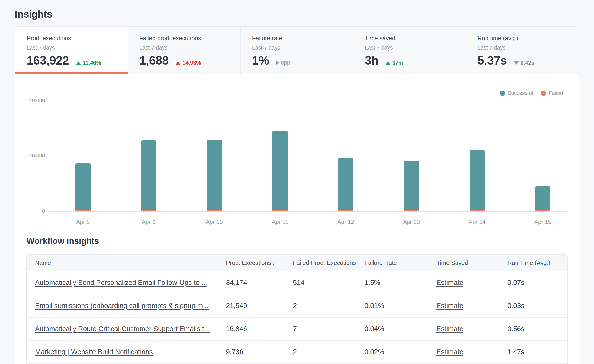 This screenshot has width=594, height=364. I want to click on failure-rate-value: 1.5%, so click(400, 283).